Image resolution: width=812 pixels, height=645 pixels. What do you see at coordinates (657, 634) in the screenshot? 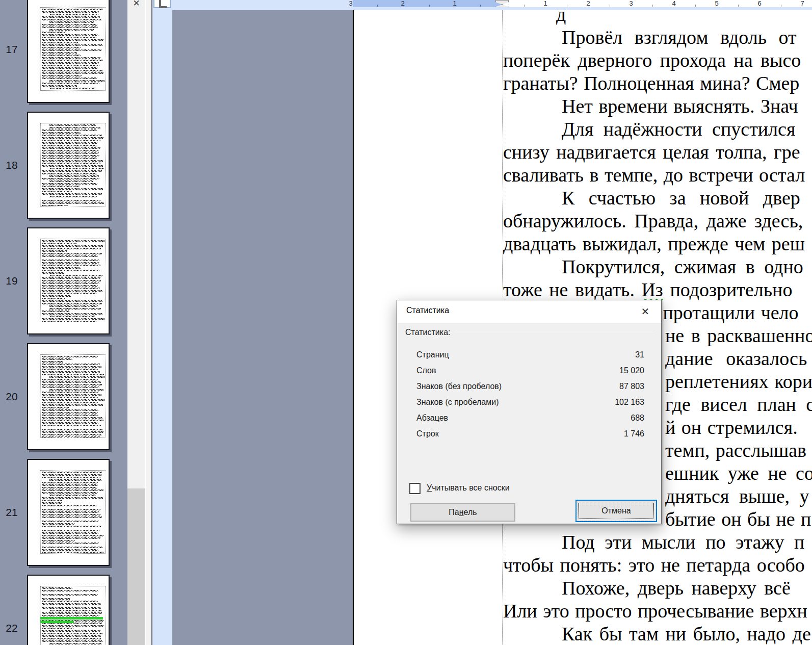
I see `document-text-line: Как бы там ни было, надо де` at bounding box center [657, 634].